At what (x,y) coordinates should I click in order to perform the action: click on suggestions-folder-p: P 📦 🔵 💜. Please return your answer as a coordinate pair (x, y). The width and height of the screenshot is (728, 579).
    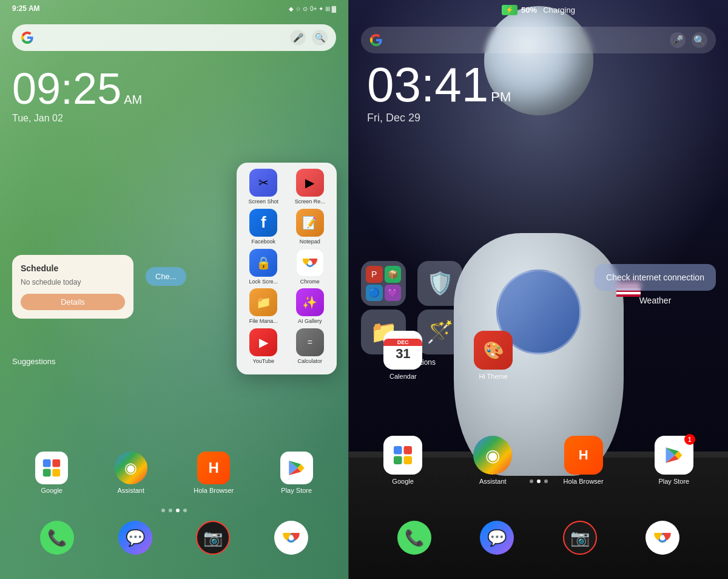
    Looking at the image, I should click on (387, 283).